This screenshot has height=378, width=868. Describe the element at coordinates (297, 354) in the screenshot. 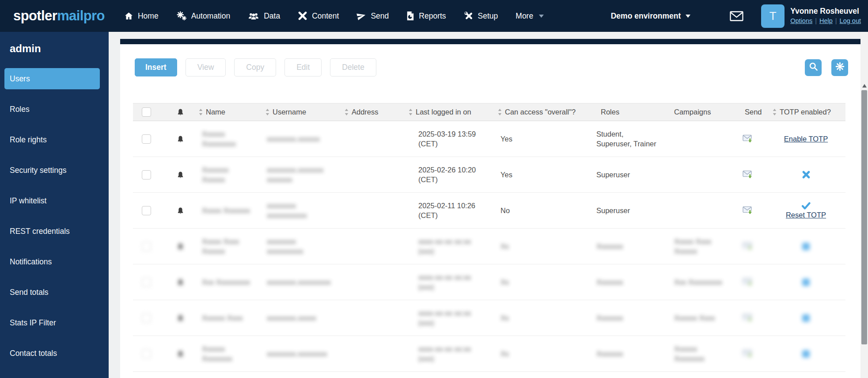

I see `cell-text: xxxxxxxx.xxxxxxxx` at that location.